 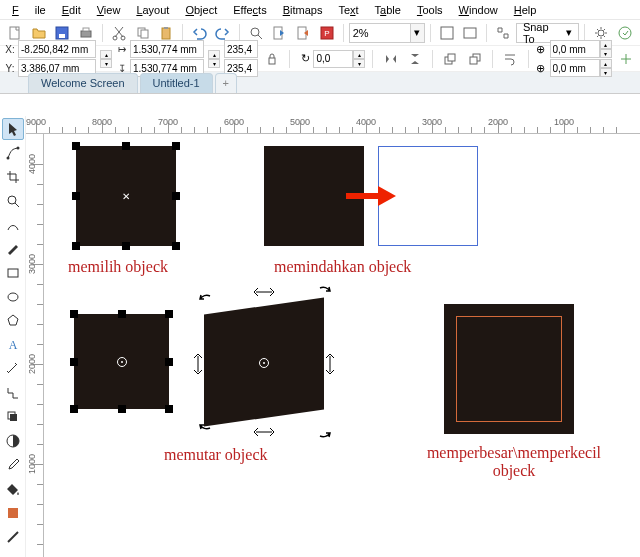 What do you see at coordinates (176, 83) in the screenshot?
I see `tab-untitled: Untitled-1` at bounding box center [176, 83].